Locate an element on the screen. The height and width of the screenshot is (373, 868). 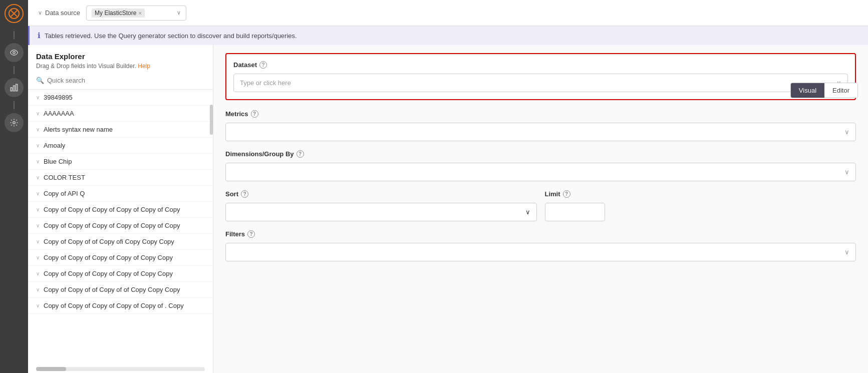
info-banner: ℹ Tables retrieved. Use the Query genera… is located at coordinates (448, 36).